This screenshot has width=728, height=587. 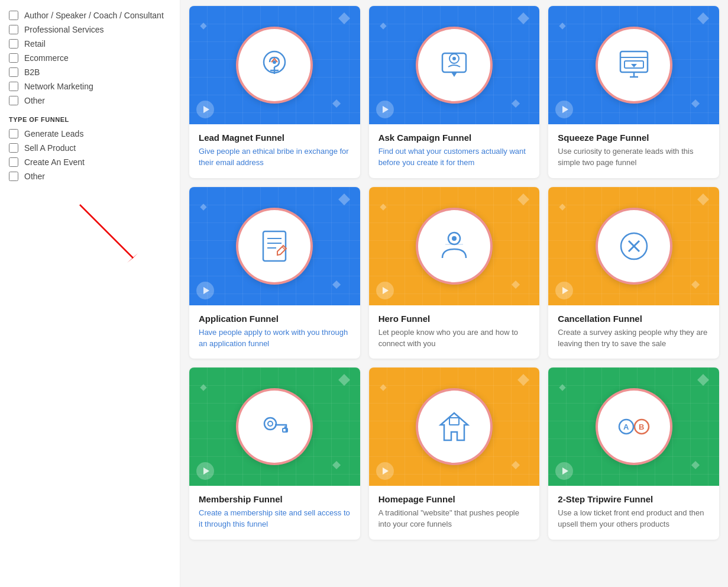 I want to click on checkbox-generate-label: Generate Leads, so click(x=54, y=134).